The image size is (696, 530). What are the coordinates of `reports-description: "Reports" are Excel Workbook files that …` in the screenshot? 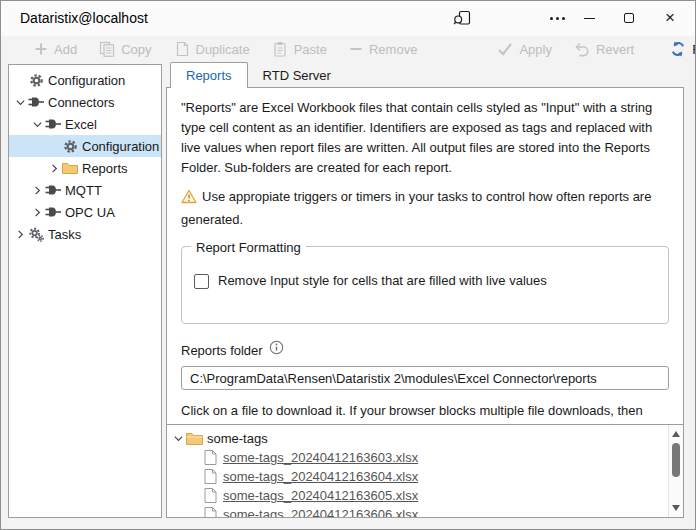 It's located at (425, 138).